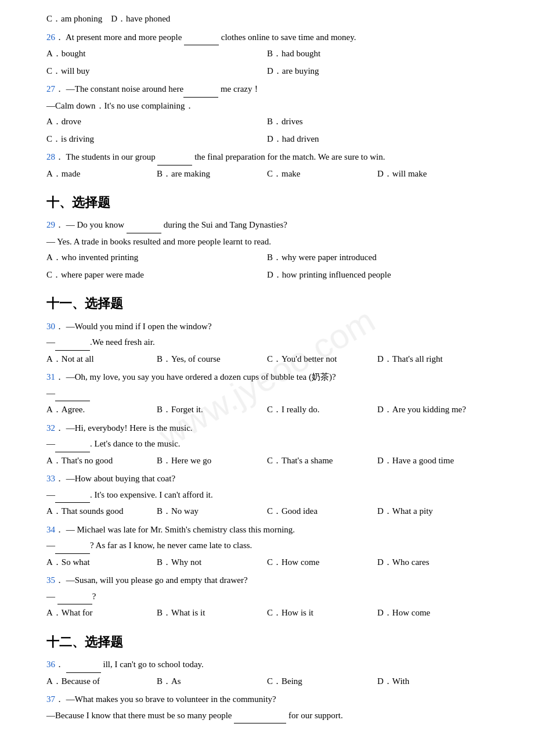 Image resolution: width=534 pixels, height=756 pixels. I want to click on q34-optB: B．Why not, so click(212, 563).